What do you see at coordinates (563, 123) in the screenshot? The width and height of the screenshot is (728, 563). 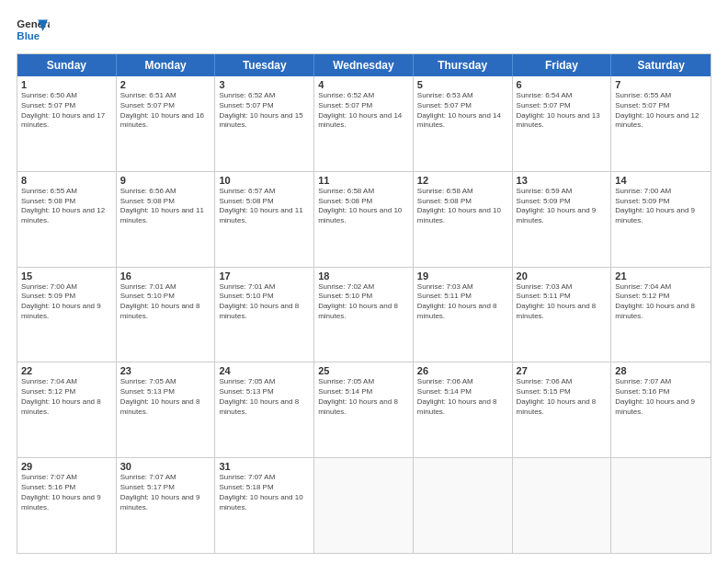 I see `calendar-cell: 6Sunrise: 6:54 AMSunset: 5:07 PMDaylight…` at bounding box center [563, 123].